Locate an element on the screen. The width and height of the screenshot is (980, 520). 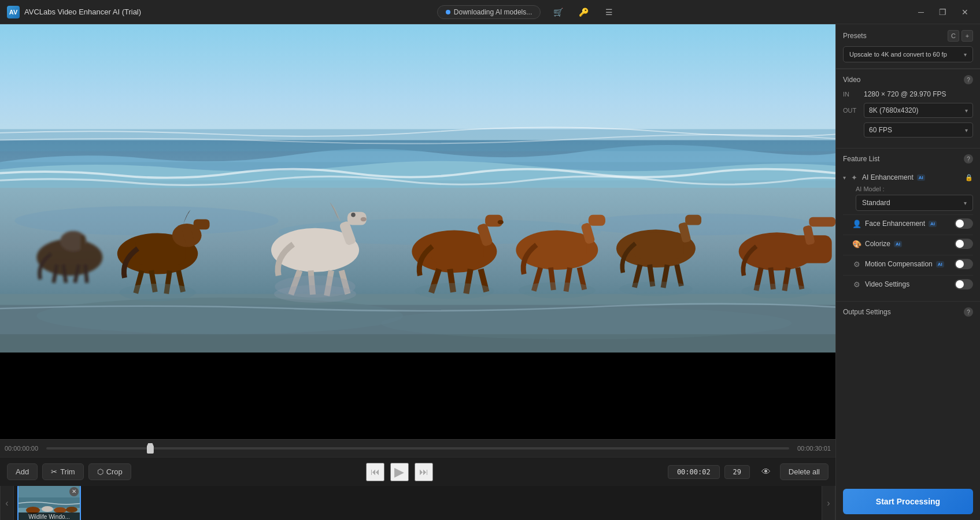
visibility-button: 👁 is located at coordinates (766, 472).